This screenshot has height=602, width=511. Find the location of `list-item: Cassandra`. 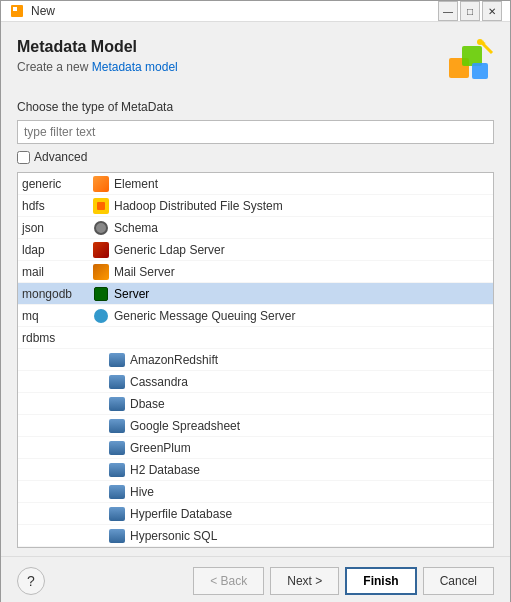

list-item: Cassandra is located at coordinates (256, 382).